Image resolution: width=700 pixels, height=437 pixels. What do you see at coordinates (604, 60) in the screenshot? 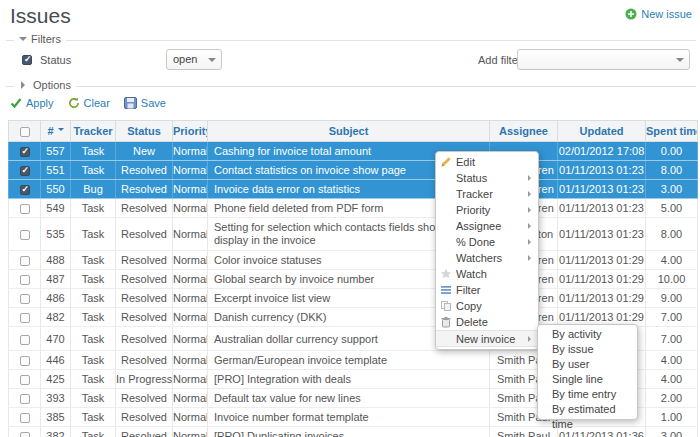
I see `add-filter-select` at bounding box center [604, 60].